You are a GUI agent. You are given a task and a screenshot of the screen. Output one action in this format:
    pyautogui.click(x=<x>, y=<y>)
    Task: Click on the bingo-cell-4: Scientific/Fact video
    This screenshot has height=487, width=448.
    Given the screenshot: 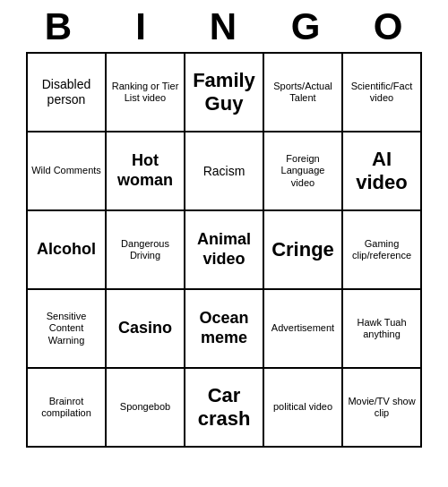 What is the action you would take?
    pyautogui.click(x=383, y=93)
    